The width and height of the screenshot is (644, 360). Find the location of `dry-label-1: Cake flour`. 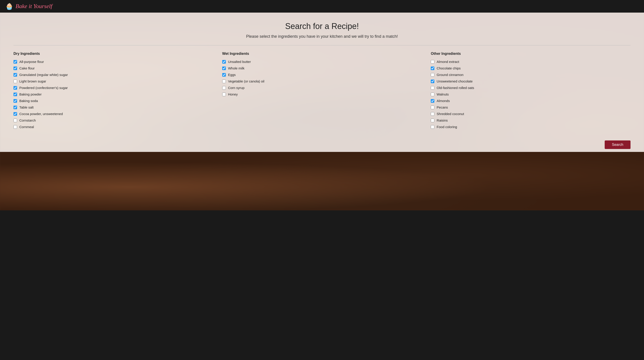

dry-label-1: Cake flour is located at coordinates (27, 68).